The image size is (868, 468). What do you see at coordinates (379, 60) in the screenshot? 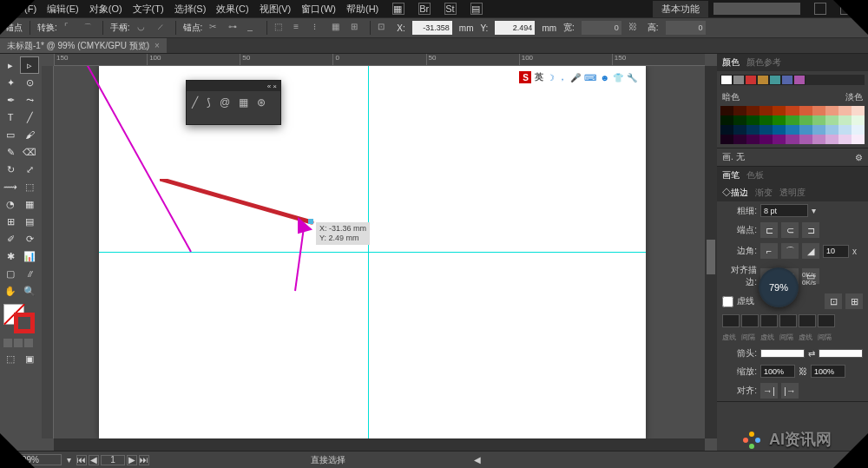
I see `ruler-horizontal: 15010050050100150` at bounding box center [379, 60].